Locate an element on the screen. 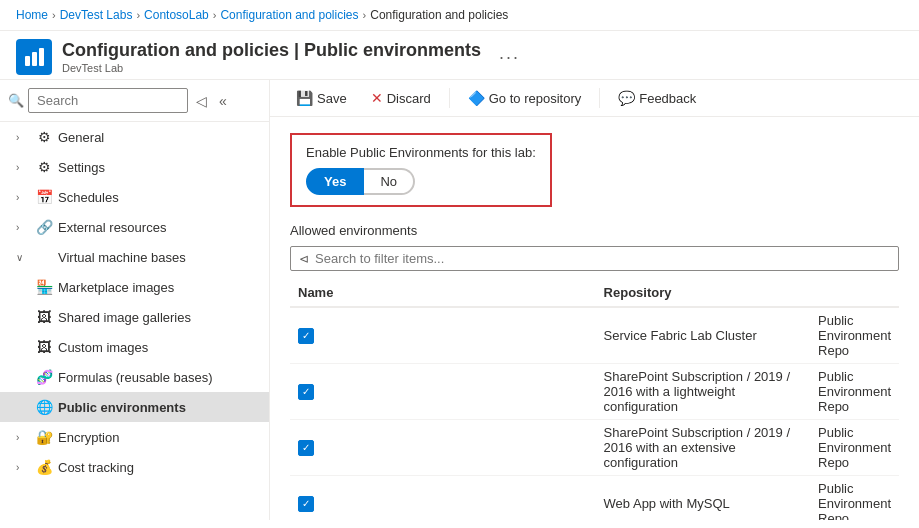 This screenshot has height=528, width=919. sidebar-item-label: General is located at coordinates (81, 138).